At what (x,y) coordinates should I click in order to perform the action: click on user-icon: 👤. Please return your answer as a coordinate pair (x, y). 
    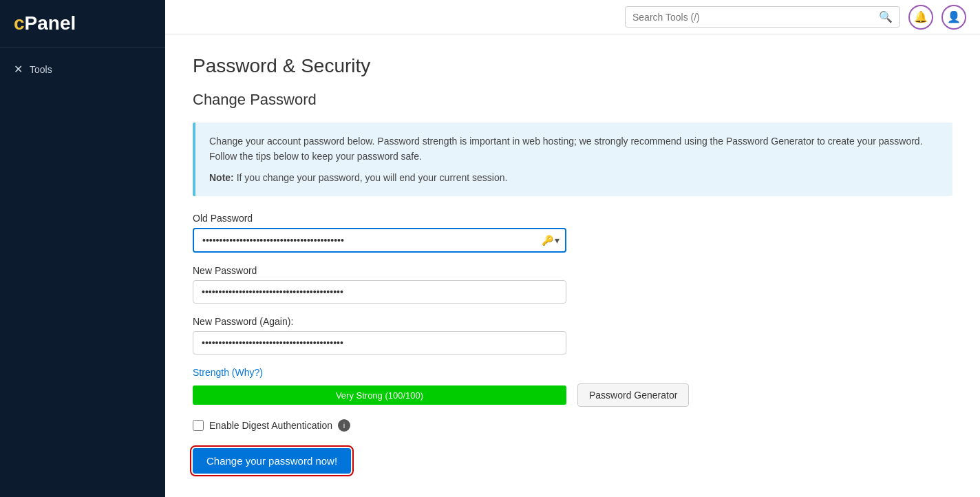
    Looking at the image, I should click on (954, 17).